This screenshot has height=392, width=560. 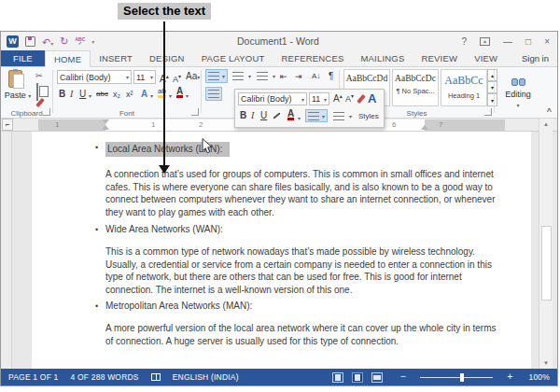 What do you see at coordinates (22, 58) in the screenshot?
I see `tab-file: FILE` at bounding box center [22, 58].